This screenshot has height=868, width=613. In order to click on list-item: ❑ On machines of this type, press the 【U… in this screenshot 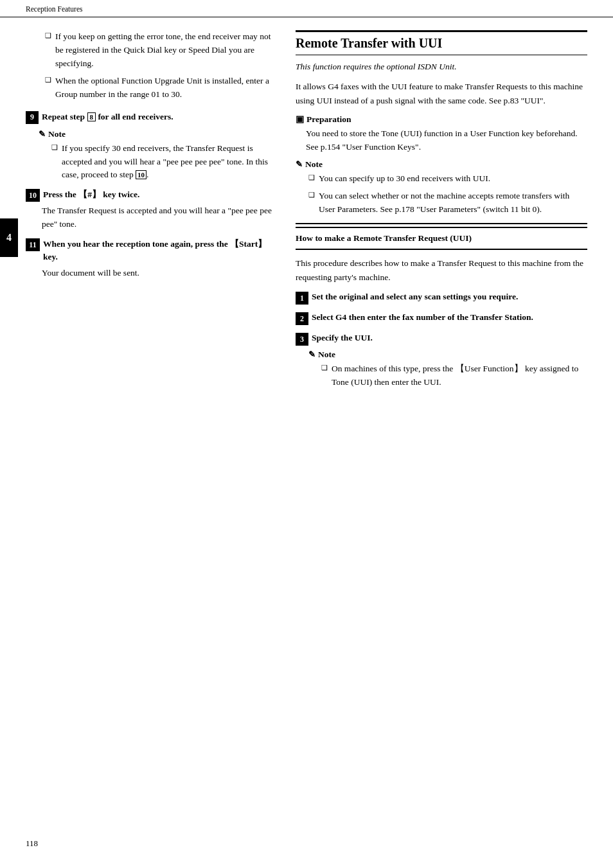, I will do `click(451, 376)`.